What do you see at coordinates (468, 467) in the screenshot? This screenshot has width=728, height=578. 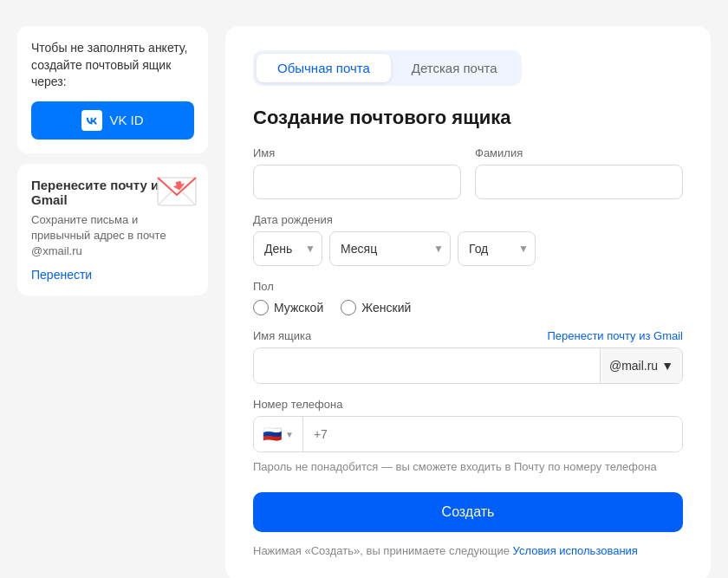 I see `phone-hint-text: Пароль не понадобится — вы сможете входи…` at bounding box center [468, 467].